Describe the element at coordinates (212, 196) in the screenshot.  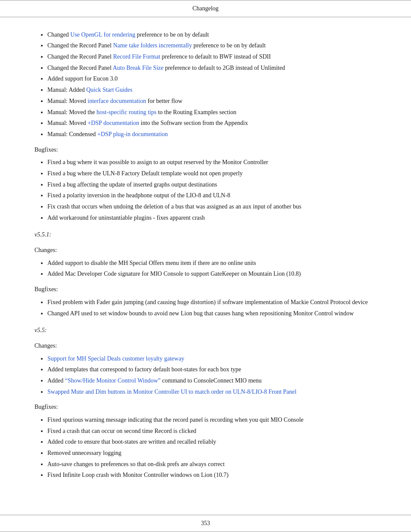
I see `list-item: Fixed a polarity inversion in the headph…` at that location.